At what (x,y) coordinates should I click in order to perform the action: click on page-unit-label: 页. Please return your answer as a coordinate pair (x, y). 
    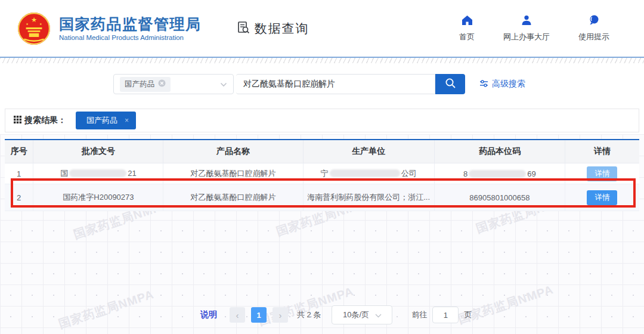
    Looking at the image, I should click on (467, 315).